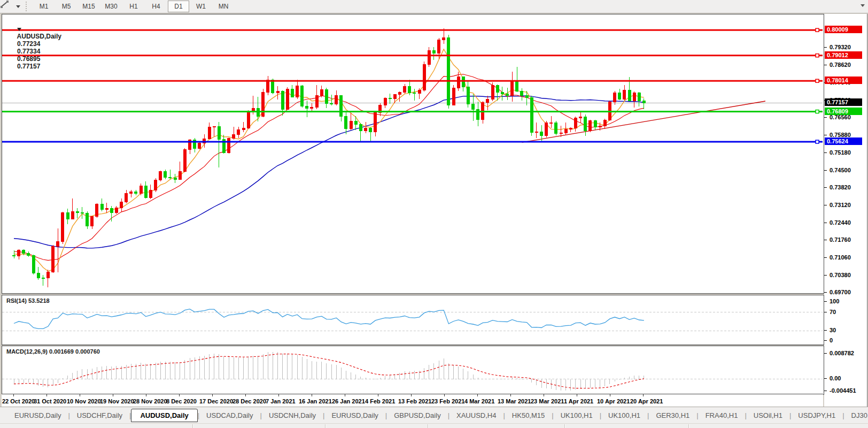 The width and height of the screenshot is (868, 428). What do you see at coordinates (863, 5) in the screenshot?
I see `toolbar-overflow-icon` at bounding box center [863, 5].